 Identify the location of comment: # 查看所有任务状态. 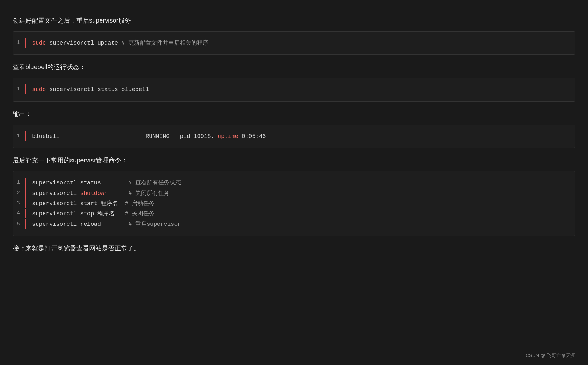
(155, 183).